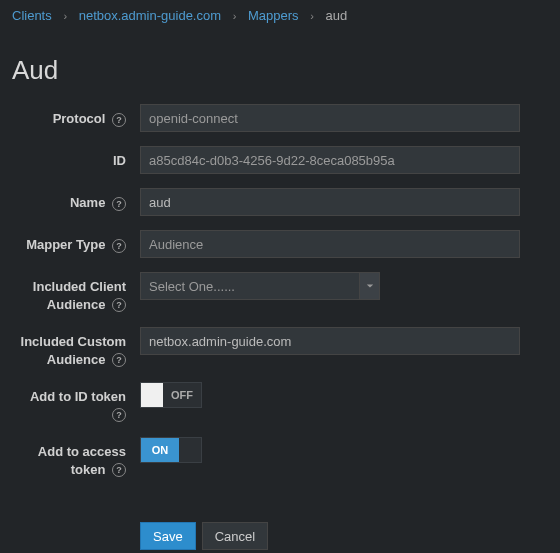 This screenshot has width=560, height=553. What do you see at coordinates (330, 341) in the screenshot?
I see `included-custom-audience-input` at bounding box center [330, 341].